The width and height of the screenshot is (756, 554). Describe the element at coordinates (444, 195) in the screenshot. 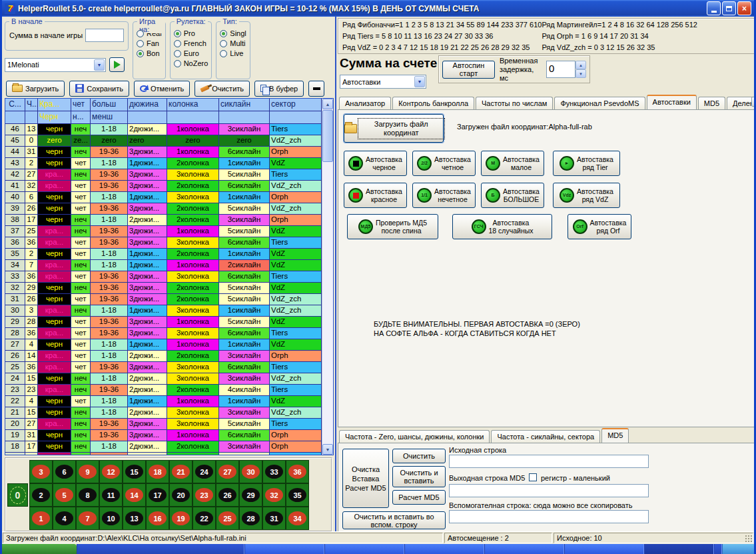

I see `bet-button-автоставка-нечетное: 1/1Автоставканечетное` at that location.